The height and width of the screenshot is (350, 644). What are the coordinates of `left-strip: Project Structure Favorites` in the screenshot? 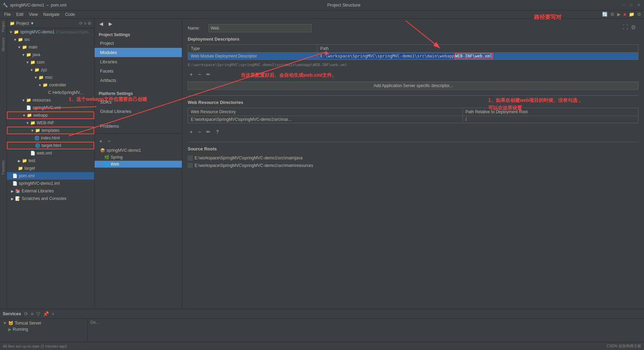 It's located at (3, 184).